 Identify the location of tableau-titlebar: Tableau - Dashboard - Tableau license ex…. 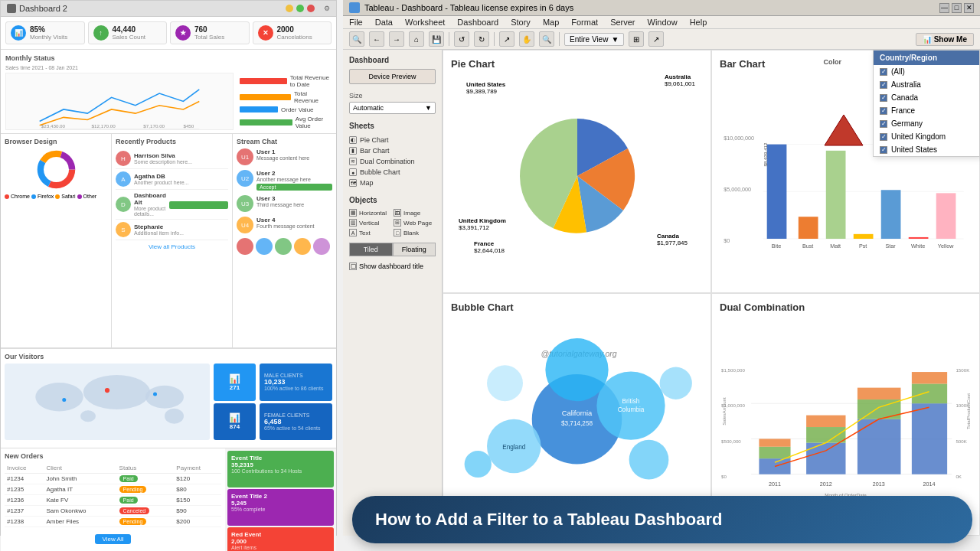
(662, 8).